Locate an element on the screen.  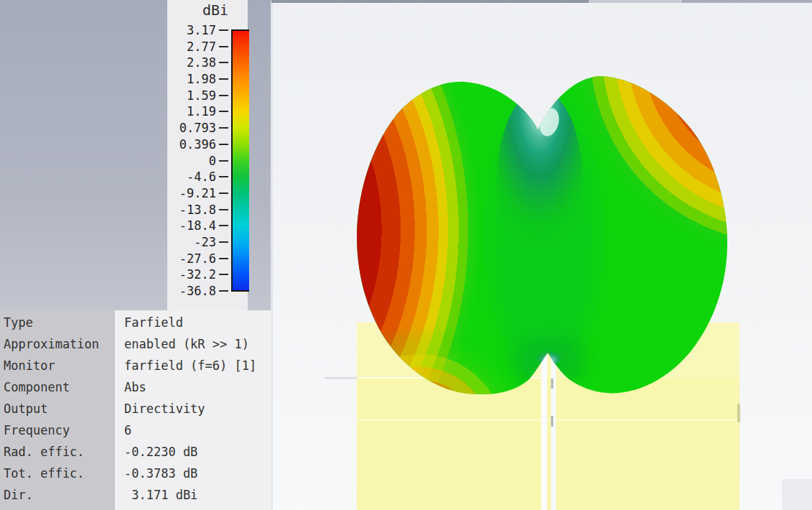
info-row-value: Farfield is located at coordinates (198, 323).